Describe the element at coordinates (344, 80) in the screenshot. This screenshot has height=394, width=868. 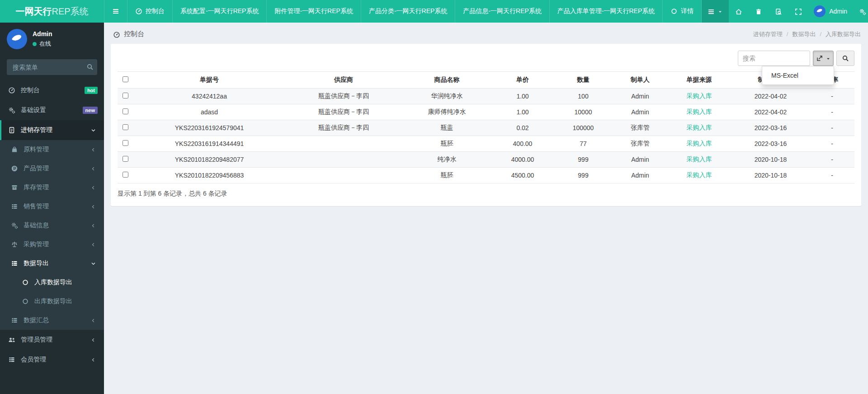
I see `column-header-供应商: 供应商` at that location.